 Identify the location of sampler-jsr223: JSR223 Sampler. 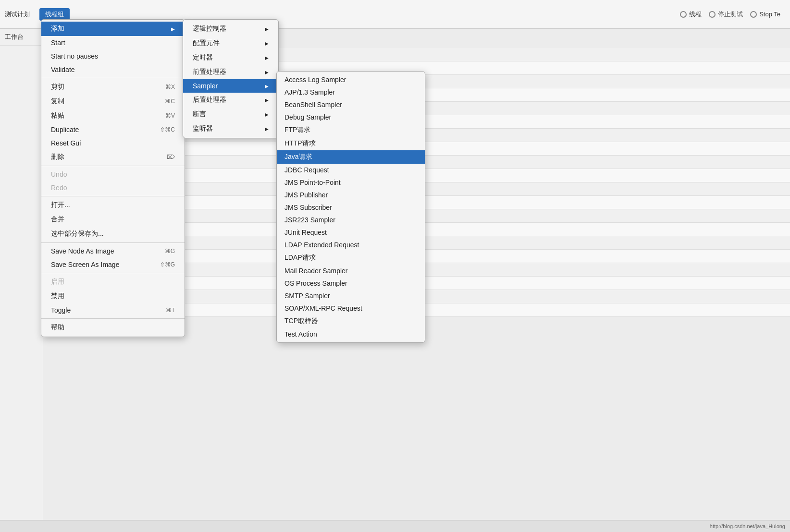
(351, 220).